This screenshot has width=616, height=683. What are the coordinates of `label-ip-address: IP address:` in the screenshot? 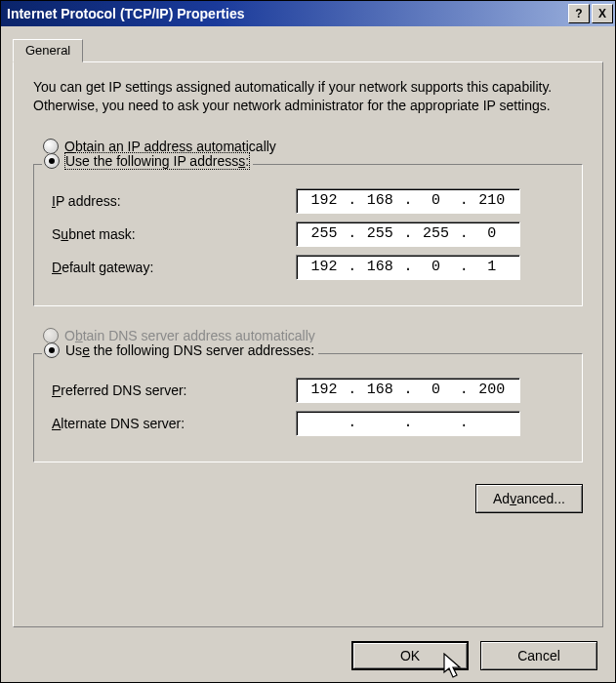 It's located at (174, 201).